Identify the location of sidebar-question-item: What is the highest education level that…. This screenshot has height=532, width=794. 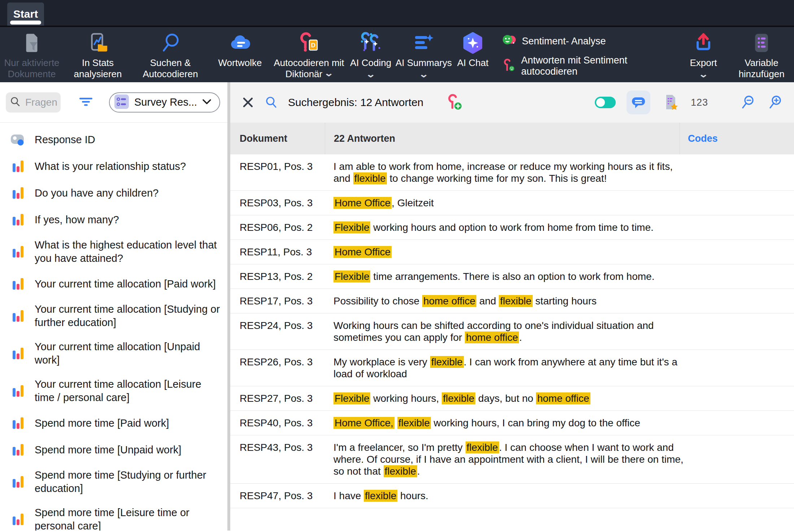
(114, 252).